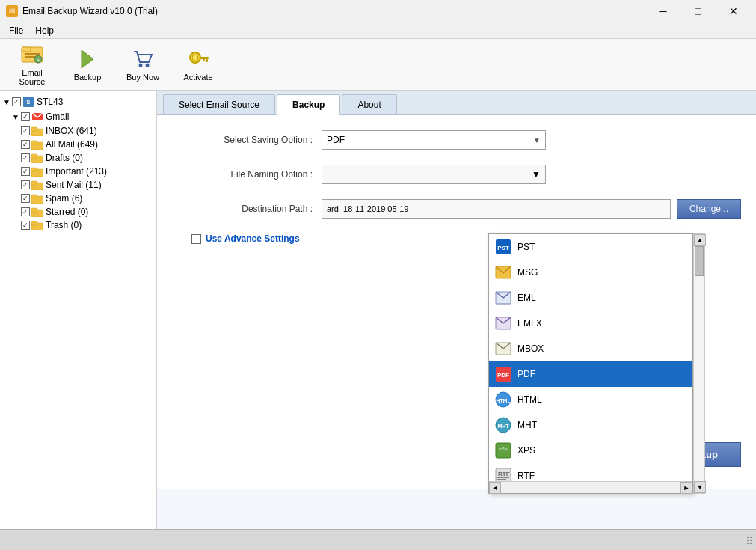 The image size is (756, 550). What do you see at coordinates (699, 364) in the screenshot?
I see `dropdown-v-scrollbar: ▲ ▼` at bounding box center [699, 364].